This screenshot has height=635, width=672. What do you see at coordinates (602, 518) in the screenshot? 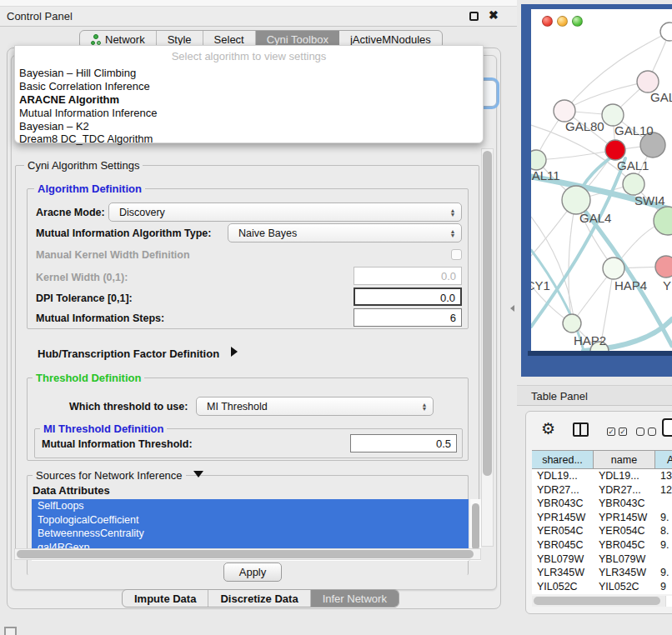
I see `table-row: YPR145WYPR145W9.` at bounding box center [602, 518].